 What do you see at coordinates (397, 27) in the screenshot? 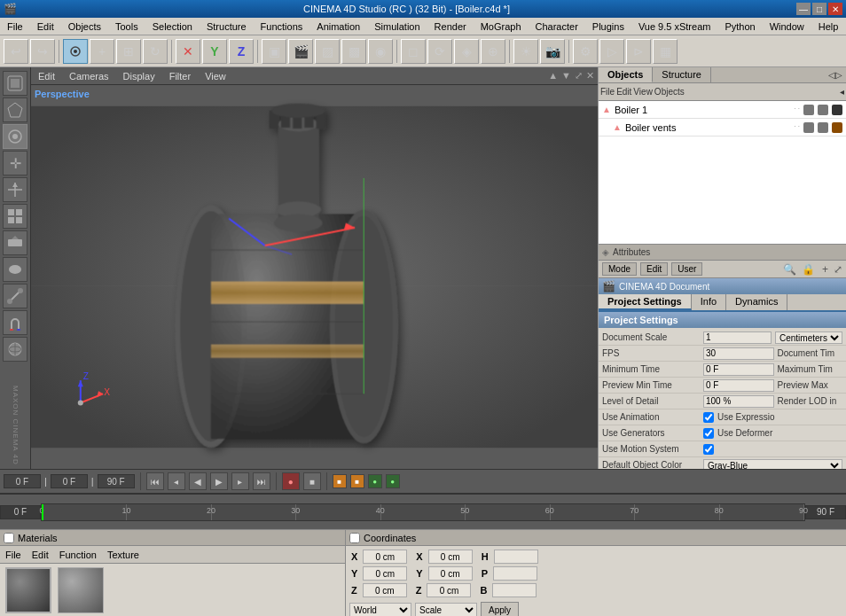
I see `menu-simulation: Simulation` at bounding box center [397, 27].